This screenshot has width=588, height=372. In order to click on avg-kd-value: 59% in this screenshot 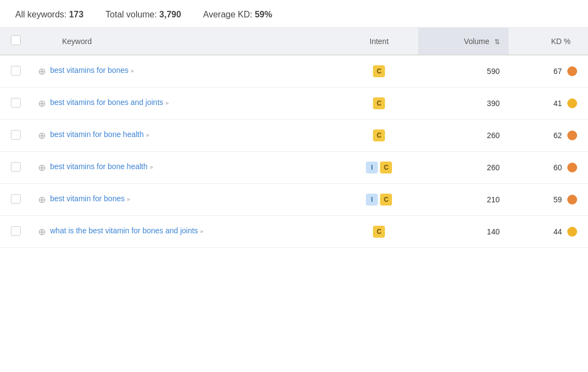, I will do `click(264, 14)`.